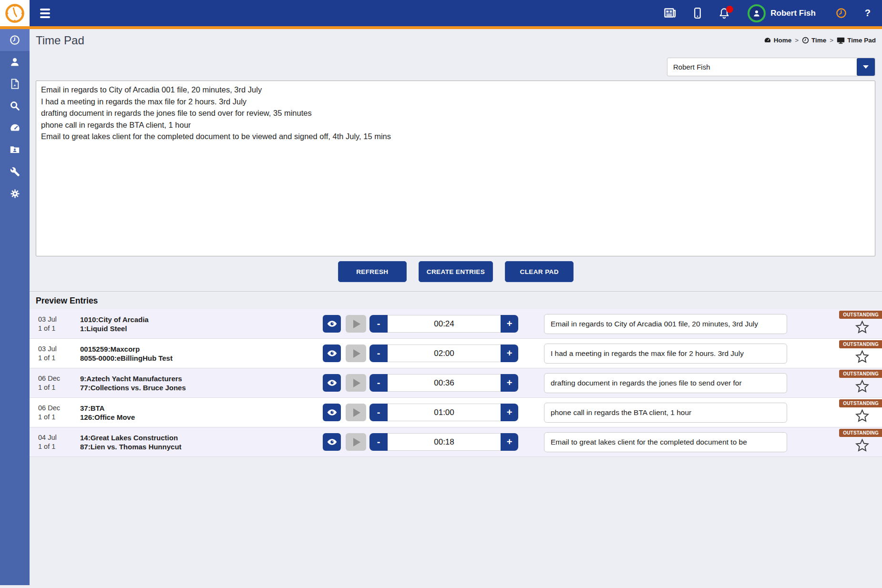  Describe the element at coordinates (689, 67) in the screenshot. I see `fee-earner-select-value: Robert Fish` at that location.